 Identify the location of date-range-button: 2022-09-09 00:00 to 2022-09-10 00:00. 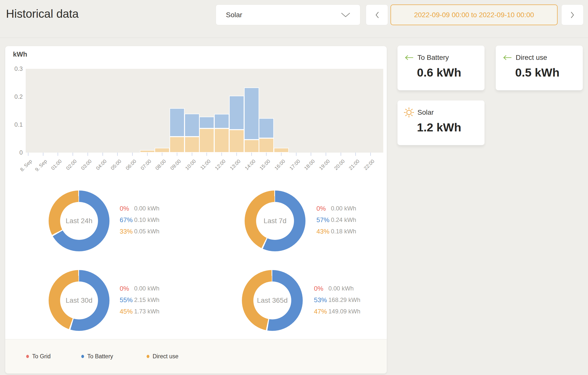
(474, 15).